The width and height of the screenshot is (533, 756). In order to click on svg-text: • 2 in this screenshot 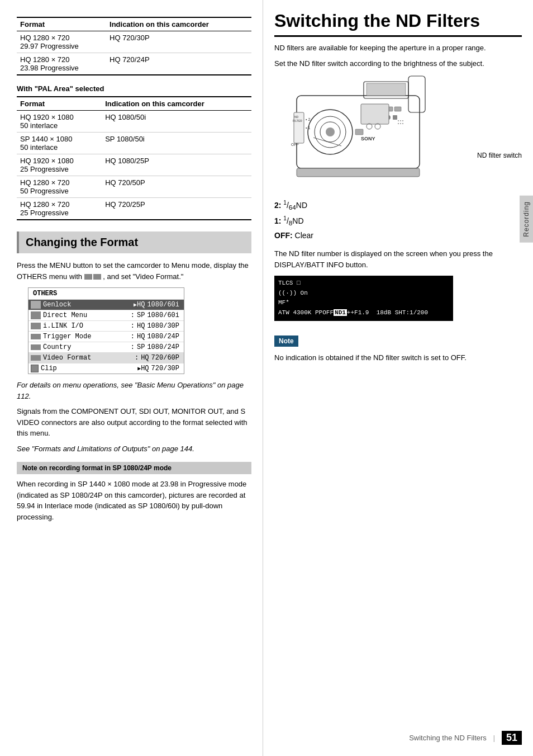, I will do `click(308, 120)`.